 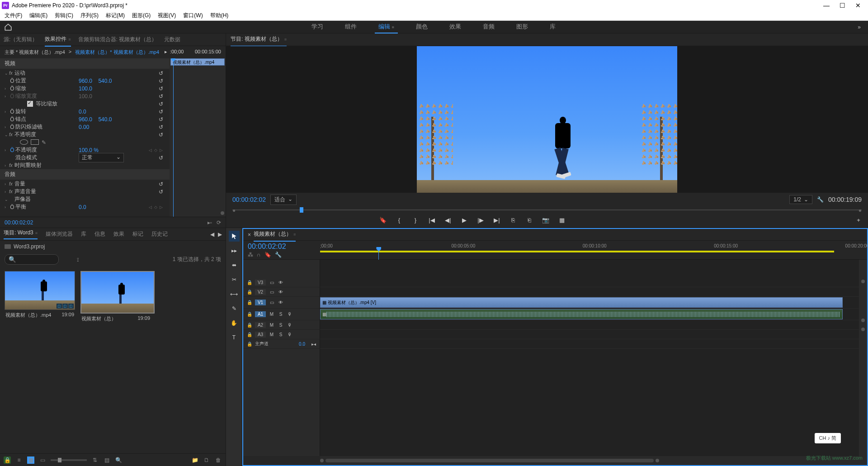 I want to click on selection-tool-icon, so click(x=234, y=236).